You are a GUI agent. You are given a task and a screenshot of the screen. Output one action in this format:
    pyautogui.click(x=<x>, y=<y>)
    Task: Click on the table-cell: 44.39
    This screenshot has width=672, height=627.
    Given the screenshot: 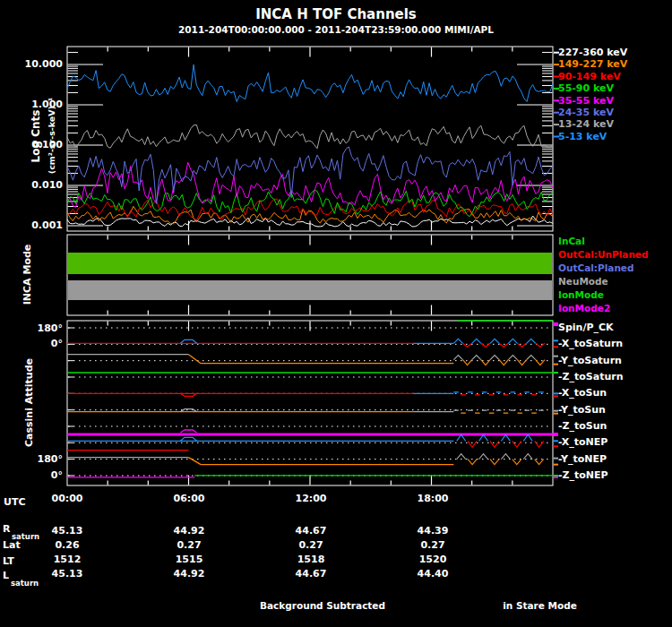 What is the action you would take?
    pyautogui.click(x=433, y=530)
    